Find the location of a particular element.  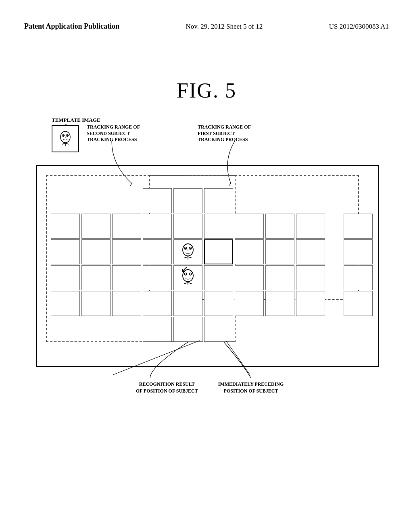

template-image-label: TEMPLATE IMAGE is located at coordinates (76, 120).